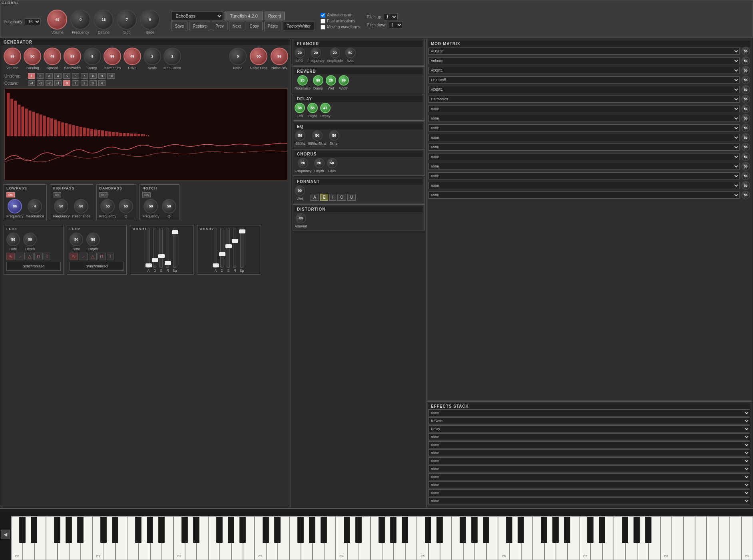 The image size is (753, 560). Describe the element at coordinates (589, 501) in the screenshot. I see `effect-select-11: none` at that location.